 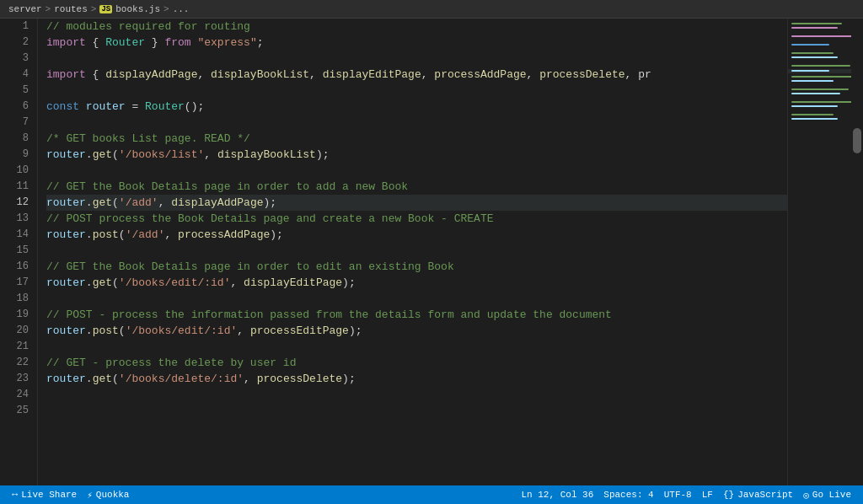 I want to click on language-label: JavaScript, so click(x=765, y=495).